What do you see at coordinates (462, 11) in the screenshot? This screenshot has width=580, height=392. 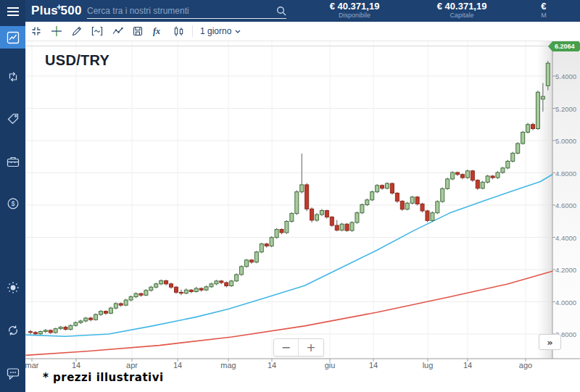 I see `metric-equity: € 40.371,19 Capitale` at bounding box center [462, 11].